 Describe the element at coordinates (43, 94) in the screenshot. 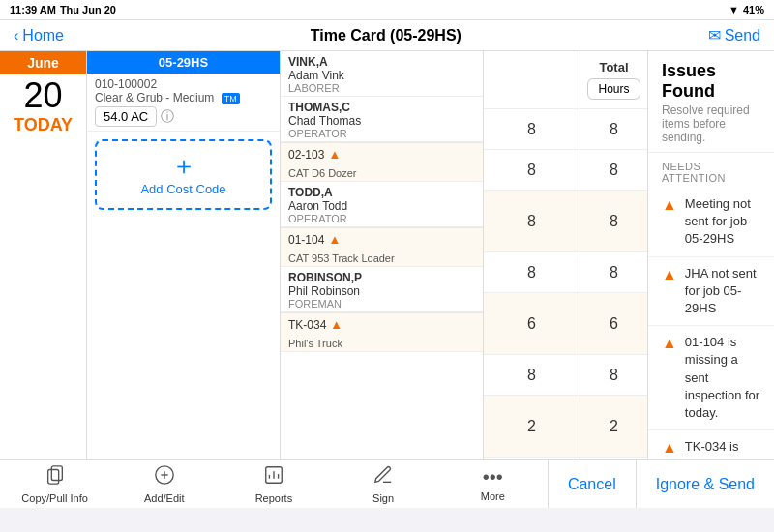

I see `date-day: 20` at that location.